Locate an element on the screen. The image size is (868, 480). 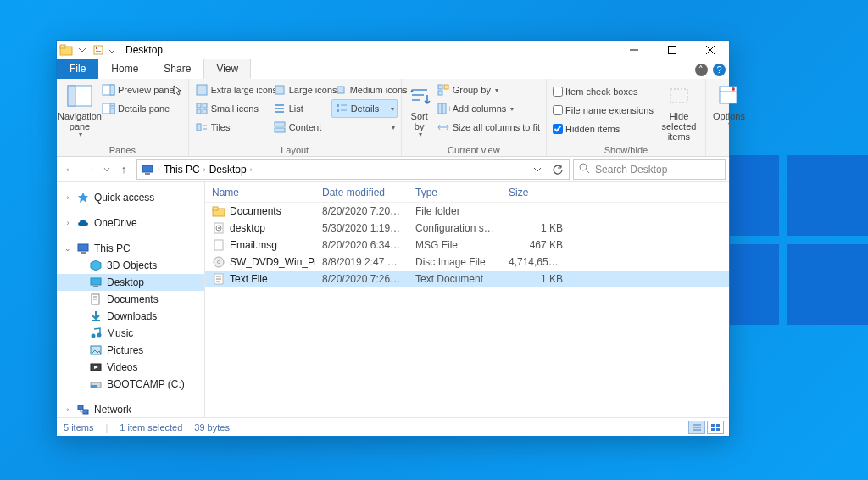
layout-large: Large icons is located at coordinates (301, 90).